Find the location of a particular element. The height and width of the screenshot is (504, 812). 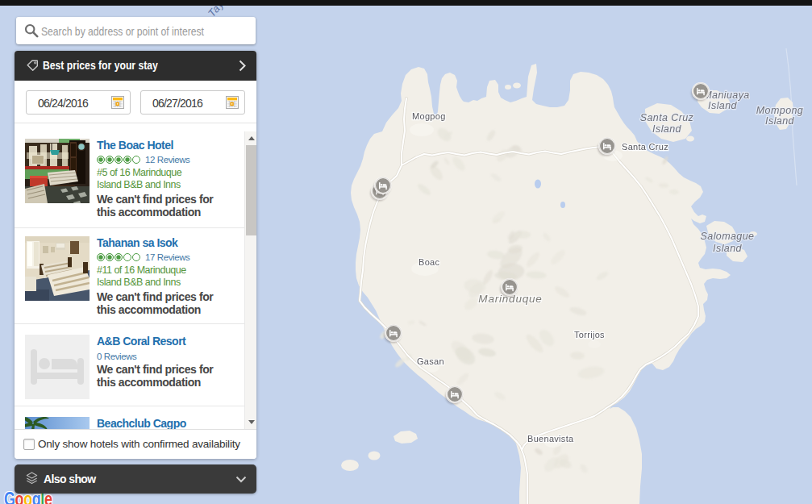

hotel-card: Tahanan sa Isok 17 Reviews #11 of 16 Mar… is located at coordinates (135, 276).